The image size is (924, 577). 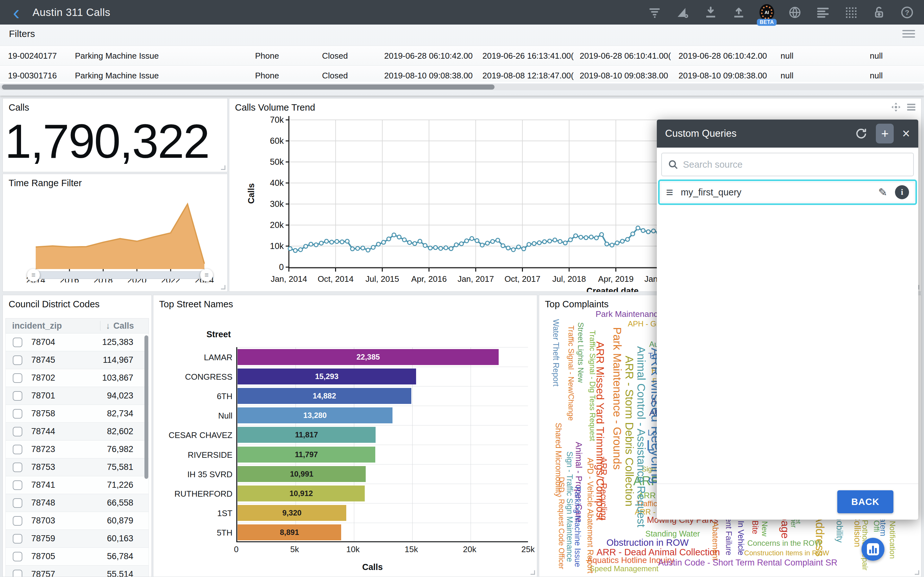 What do you see at coordinates (823, 12) in the screenshot?
I see `align-left-icon` at bounding box center [823, 12].